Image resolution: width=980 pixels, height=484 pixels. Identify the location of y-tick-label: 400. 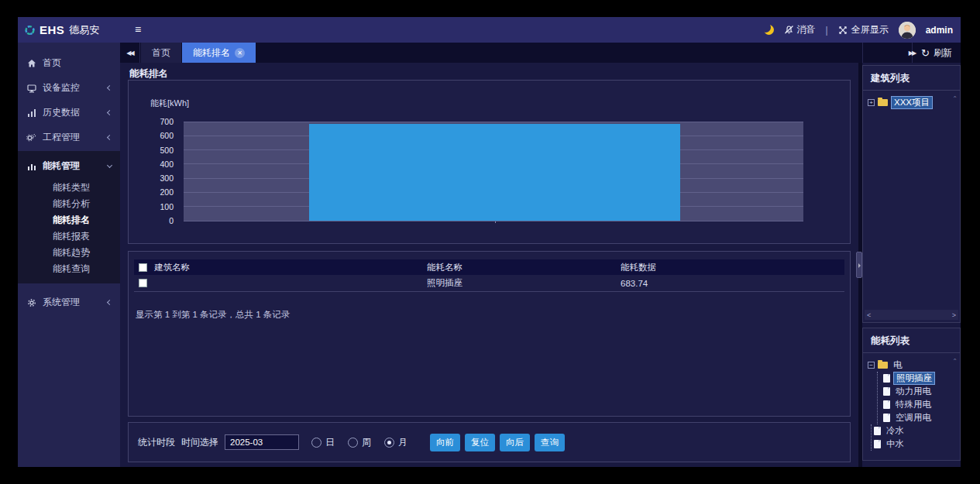
(167, 164).